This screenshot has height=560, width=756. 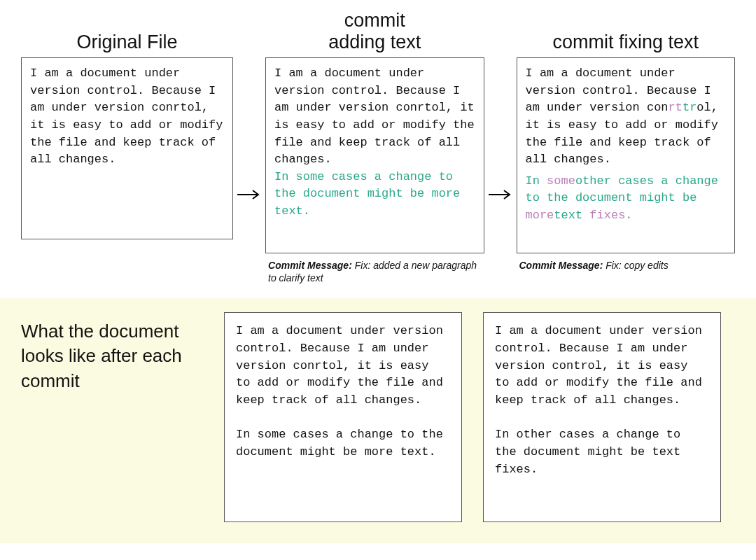 What do you see at coordinates (127, 123) in the screenshot?
I see `column-original: Original File I am a document under vers…` at bounding box center [127, 123].